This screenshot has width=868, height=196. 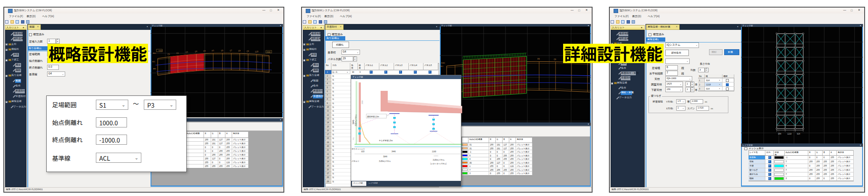 What do you see at coordinates (169, 54) in the screenshot?
I see `svg-text: C1` at bounding box center [169, 54].